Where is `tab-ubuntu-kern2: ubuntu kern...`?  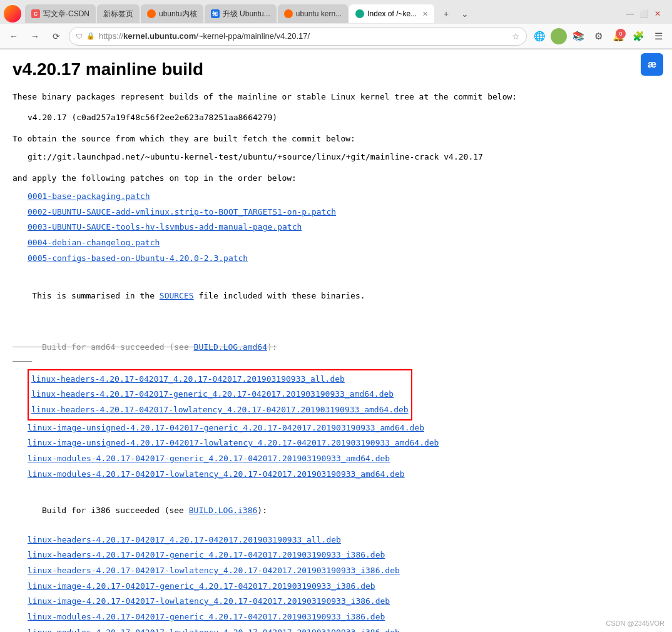
tab-ubuntu-kern2: ubuntu kern... is located at coordinates (313, 14).